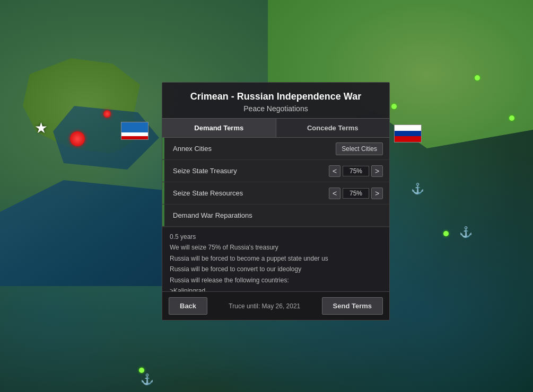 This screenshot has width=533, height=392. I want to click on resources-stepper: < 75% >, so click(356, 193).